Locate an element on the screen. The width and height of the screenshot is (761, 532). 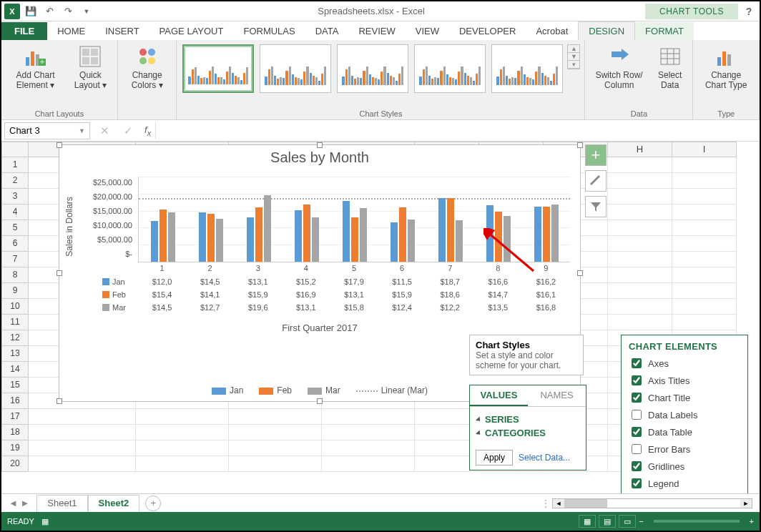
tab-data: DATA is located at coordinates (328, 31).